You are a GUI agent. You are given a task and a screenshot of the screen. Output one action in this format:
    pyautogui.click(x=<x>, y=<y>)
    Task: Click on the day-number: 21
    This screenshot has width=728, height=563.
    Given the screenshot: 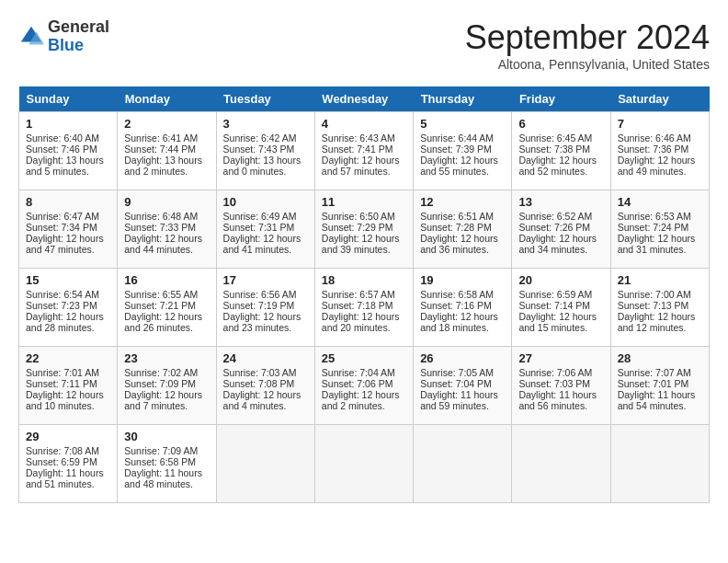 What is the action you would take?
    pyautogui.click(x=660, y=280)
    